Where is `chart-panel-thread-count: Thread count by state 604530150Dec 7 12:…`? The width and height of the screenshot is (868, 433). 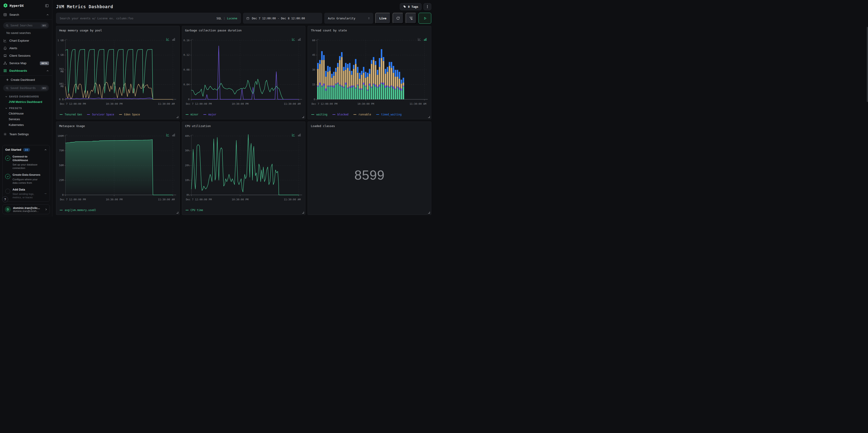 chart-panel-thread-count: Thread count by state 604530150Dec 7 12:… is located at coordinates (369, 73).